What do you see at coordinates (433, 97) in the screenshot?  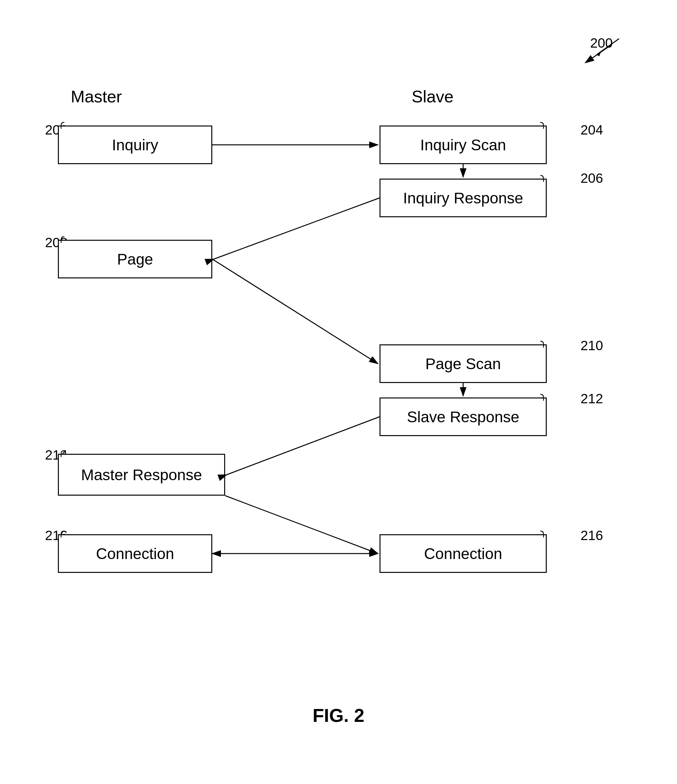 I see `slave-label: Slave` at bounding box center [433, 97].